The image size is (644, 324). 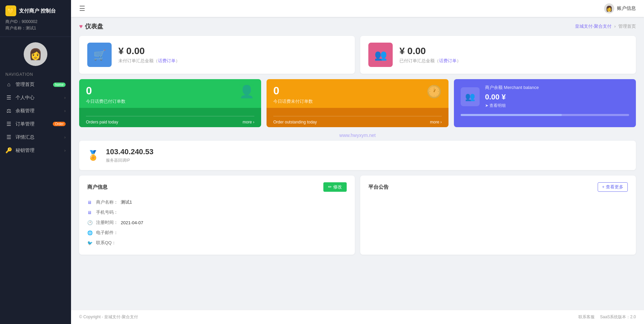 What do you see at coordinates (36, 28) in the screenshot?
I see `sidebar-merchant-name: 商户名称：测试1` at bounding box center [36, 28].